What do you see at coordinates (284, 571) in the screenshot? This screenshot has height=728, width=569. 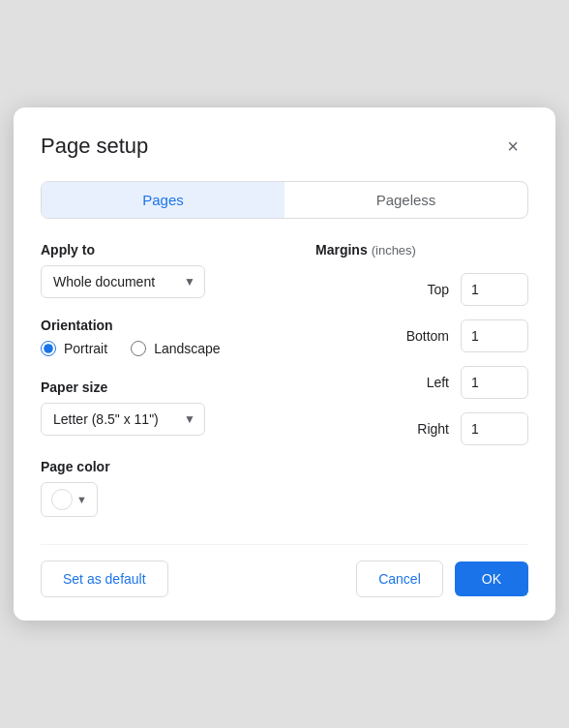 I see `dialog-footer: Set as default Cancel OK` at bounding box center [284, 571].